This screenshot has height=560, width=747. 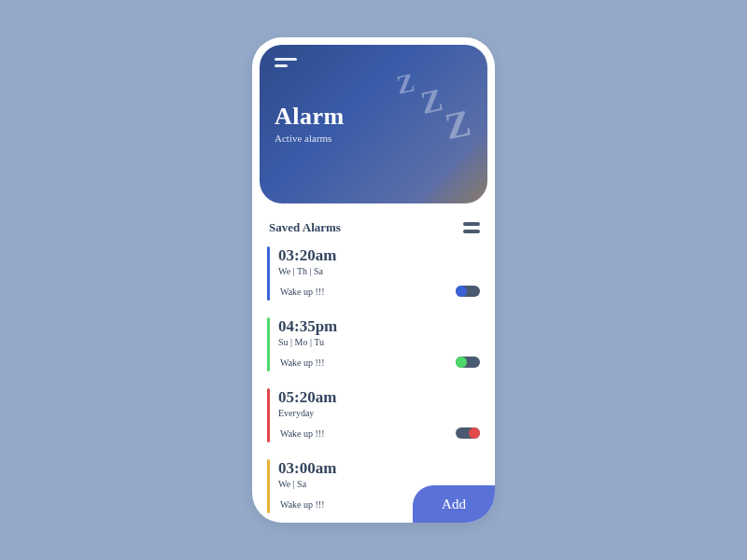 What do you see at coordinates (374, 138) in the screenshot?
I see `hero-subtitle: Active alarms` at bounding box center [374, 138].